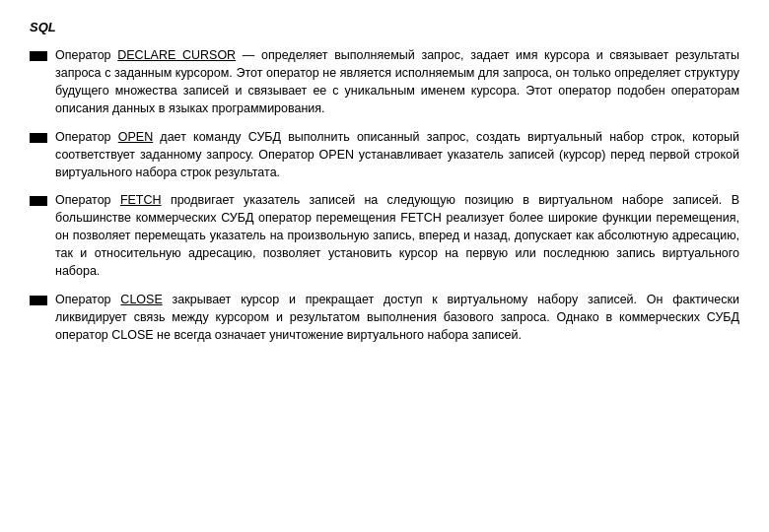 The width and height of the screenshot is (769, 532). I want to click on keyword-open: OPEN, so click(136, 137).